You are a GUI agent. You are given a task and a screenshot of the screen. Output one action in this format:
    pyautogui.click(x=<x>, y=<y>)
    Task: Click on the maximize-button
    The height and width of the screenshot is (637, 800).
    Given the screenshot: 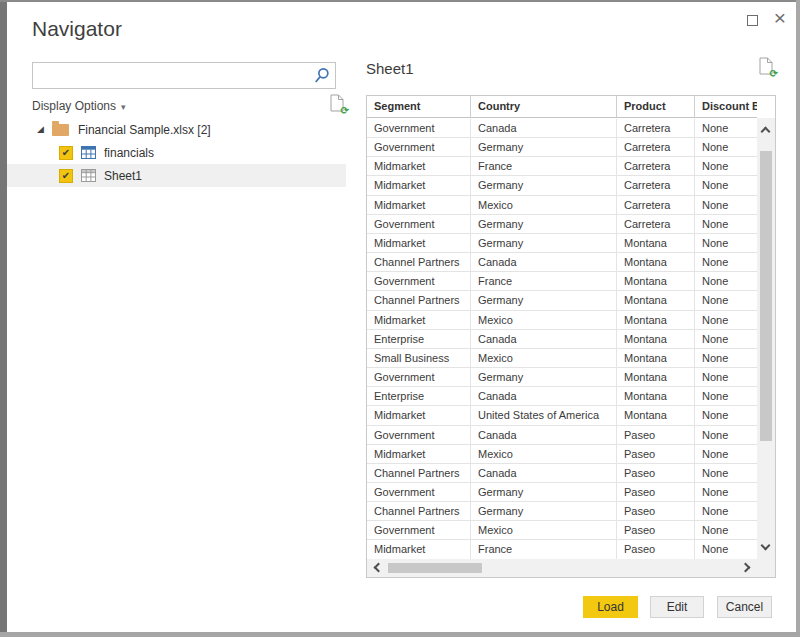 What is the action you would take?
    pyautogui.click(x=752, y=20)
    